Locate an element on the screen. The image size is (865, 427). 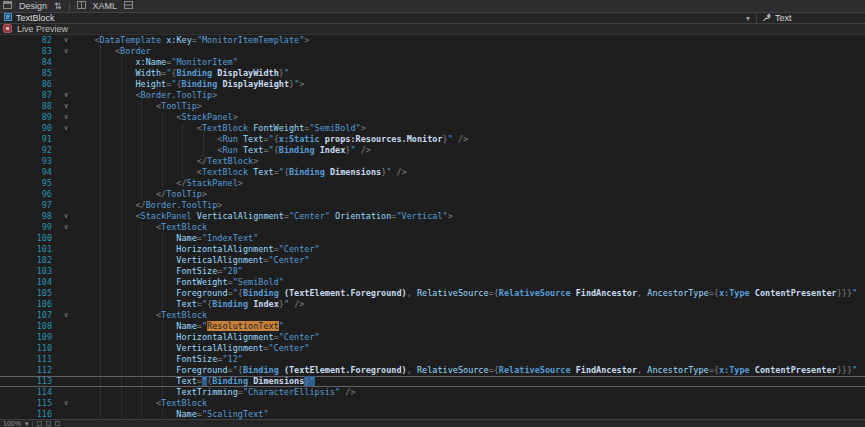
pane-icon is located at coordinates (8, 6).